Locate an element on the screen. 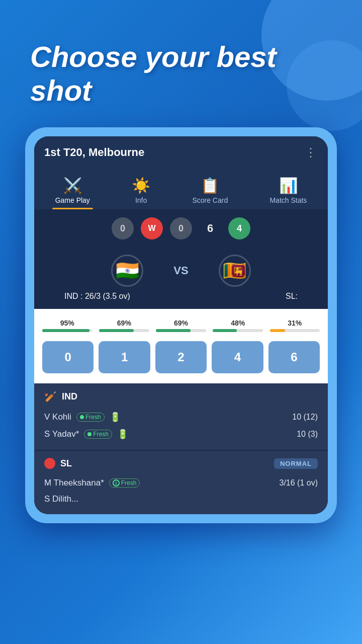 The height and width of the screenshot is (644, 362). gameplay-icon: ⚔️ is located at coordinates (72, 185).